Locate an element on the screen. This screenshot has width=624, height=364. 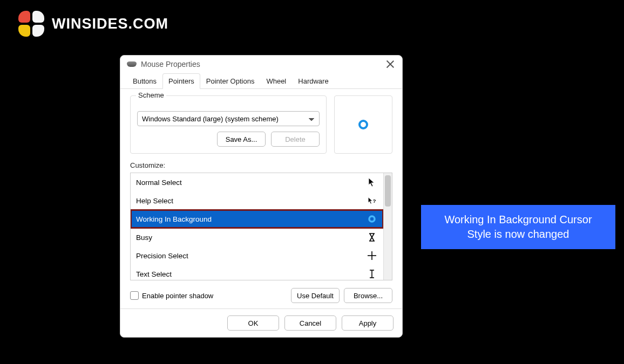
brand-logo: WINSIDES.COM is located at coordinates (93, 24).